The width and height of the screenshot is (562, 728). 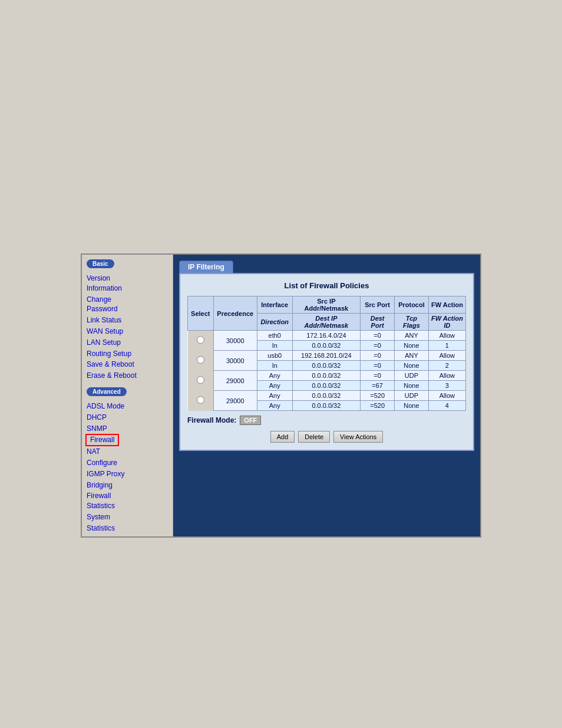 I want to click on policy-table: Select Precedence Interface Src IP Addr/…, so click(x=326, y=354).